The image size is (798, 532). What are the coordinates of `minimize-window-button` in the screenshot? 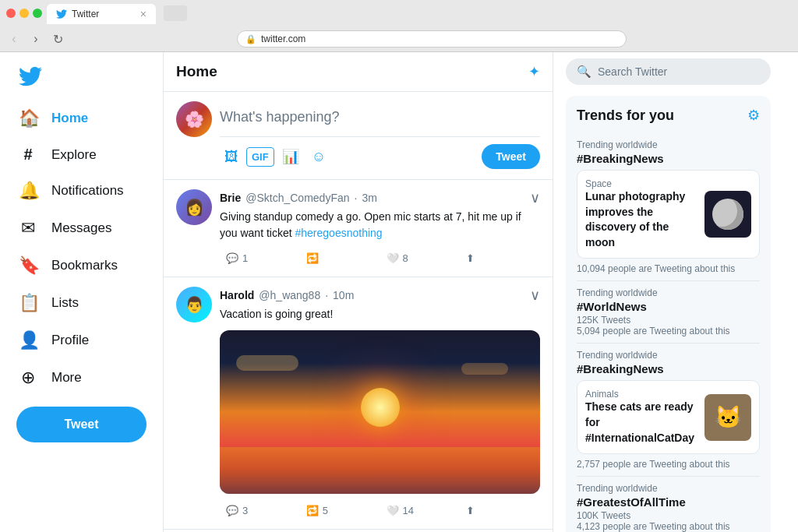 It's located at (24, 13).